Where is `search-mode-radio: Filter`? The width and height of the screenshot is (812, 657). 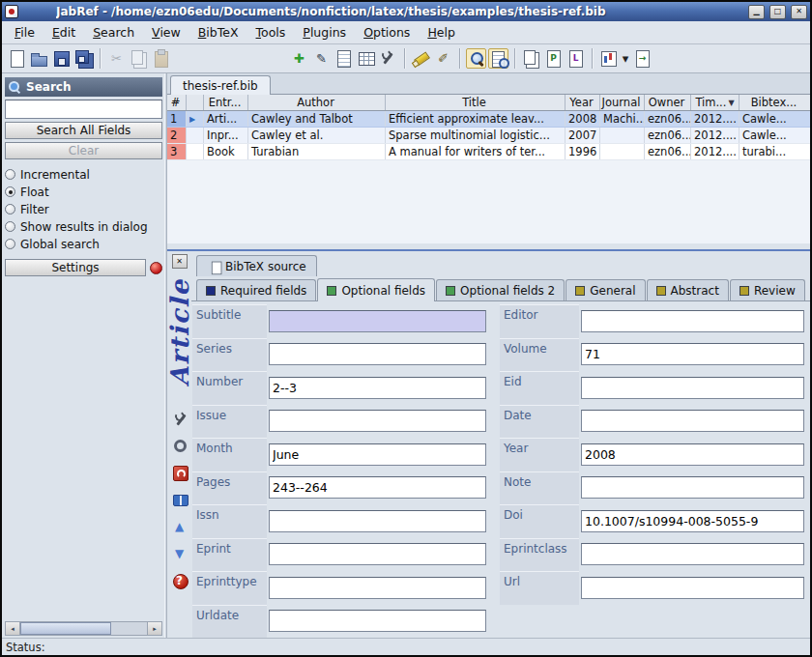
search-mode-radio: Filter is located at coordinates (83, 209).